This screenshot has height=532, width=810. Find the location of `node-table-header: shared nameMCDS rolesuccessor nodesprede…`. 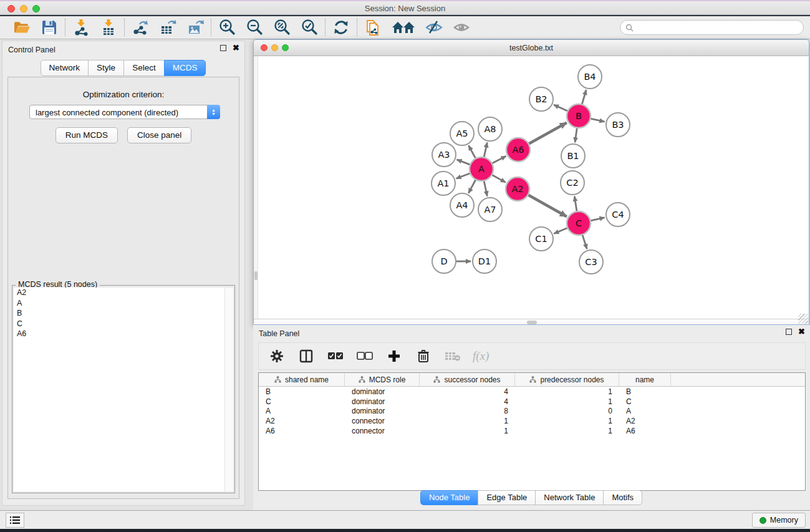

node-table-header: shared nameMCDS rolesuccessor nodesprede… is located at coordinates (532, 380).